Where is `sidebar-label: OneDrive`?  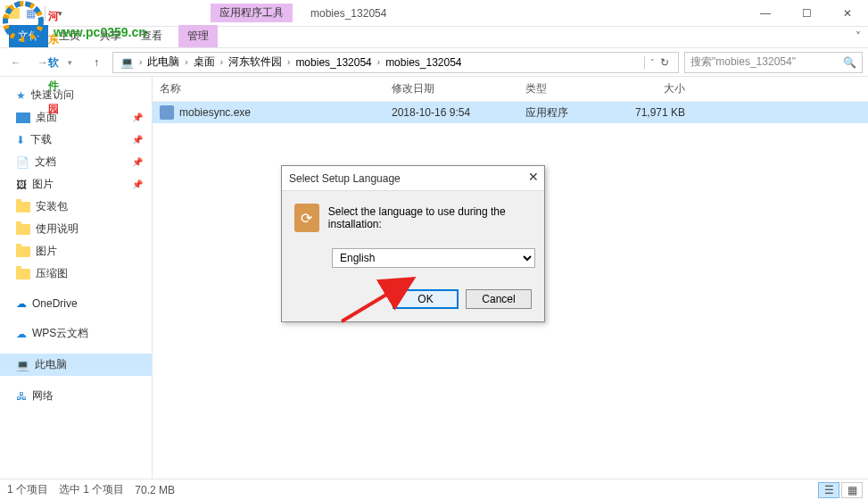 sidebar-label: OneDrive is located at coordinates (55, 304).